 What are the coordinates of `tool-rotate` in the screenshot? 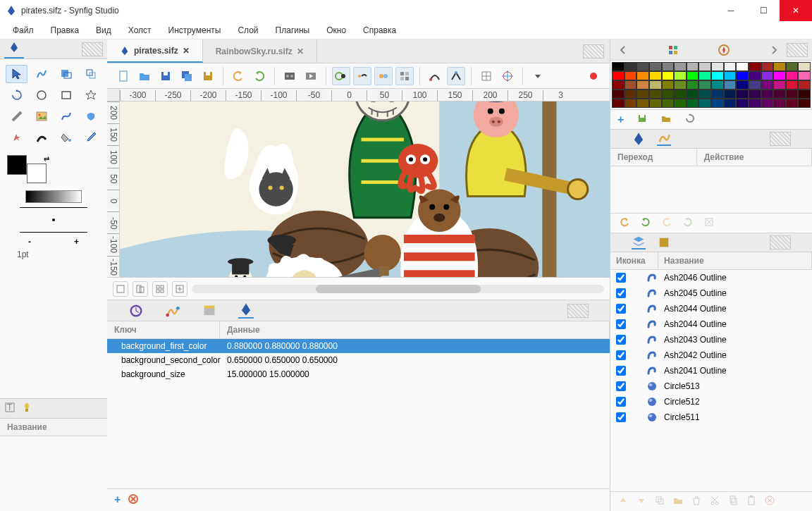 It's located at (17, 95).